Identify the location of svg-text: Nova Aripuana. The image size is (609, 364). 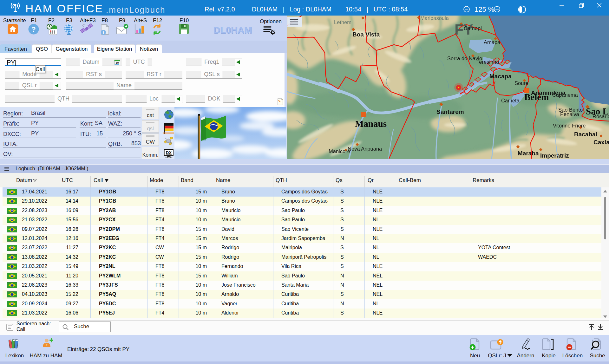
(365, 149).